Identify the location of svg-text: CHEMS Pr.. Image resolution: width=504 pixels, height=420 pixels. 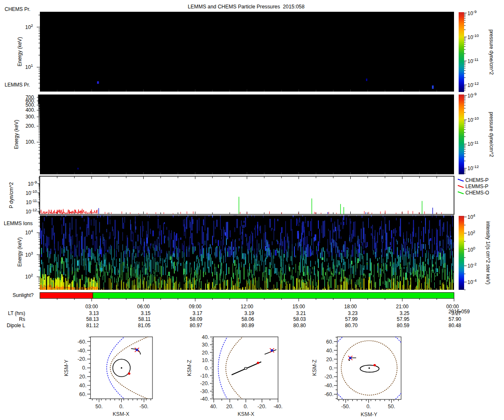
(18, 9).